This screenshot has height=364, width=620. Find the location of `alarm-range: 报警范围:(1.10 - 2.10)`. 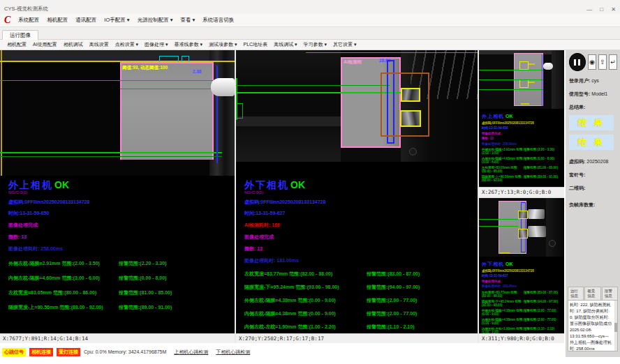

alarm-range: 报警范围:(1.10 - 2.10) is located at coordinates (390, 327).